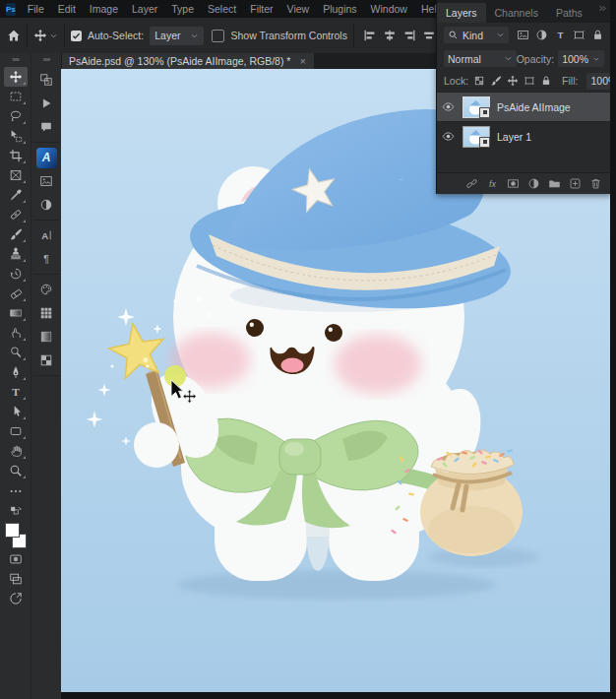  I want to click on tool-object-selection, so click(16, 136).